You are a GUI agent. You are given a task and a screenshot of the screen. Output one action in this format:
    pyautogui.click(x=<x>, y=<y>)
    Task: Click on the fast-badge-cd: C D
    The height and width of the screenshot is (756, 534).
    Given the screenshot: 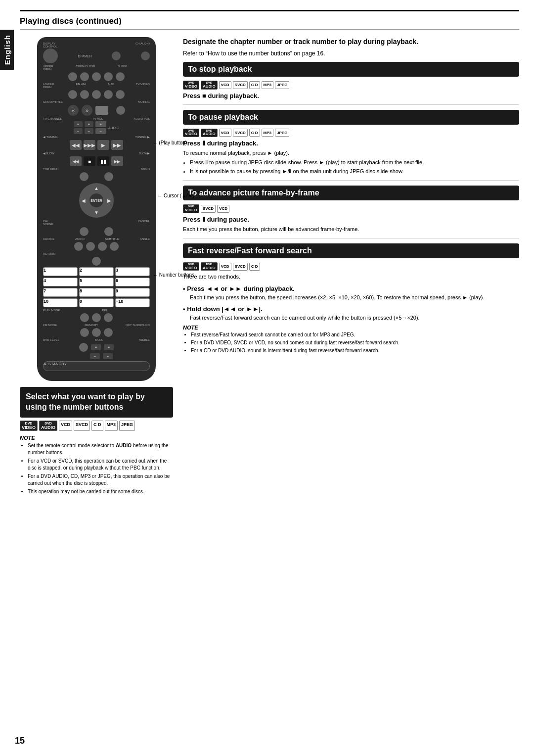 What is the action you would take?
    pyautogui.click(x=255, y=267)
    